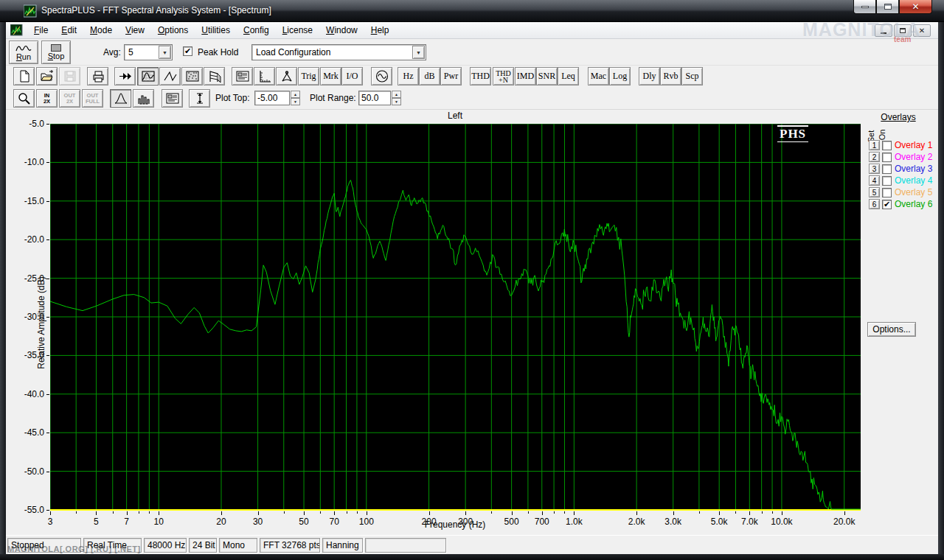  Describe the element at coordinates (429, 522) in the screenshot. I see `x-tick-label: 200` at that location.